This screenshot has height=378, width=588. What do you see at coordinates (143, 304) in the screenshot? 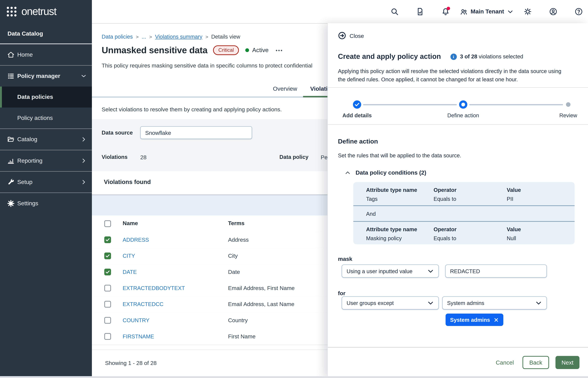
I see `row-name-link: EXTRACTEDCC` at bounding box center [143, 304].